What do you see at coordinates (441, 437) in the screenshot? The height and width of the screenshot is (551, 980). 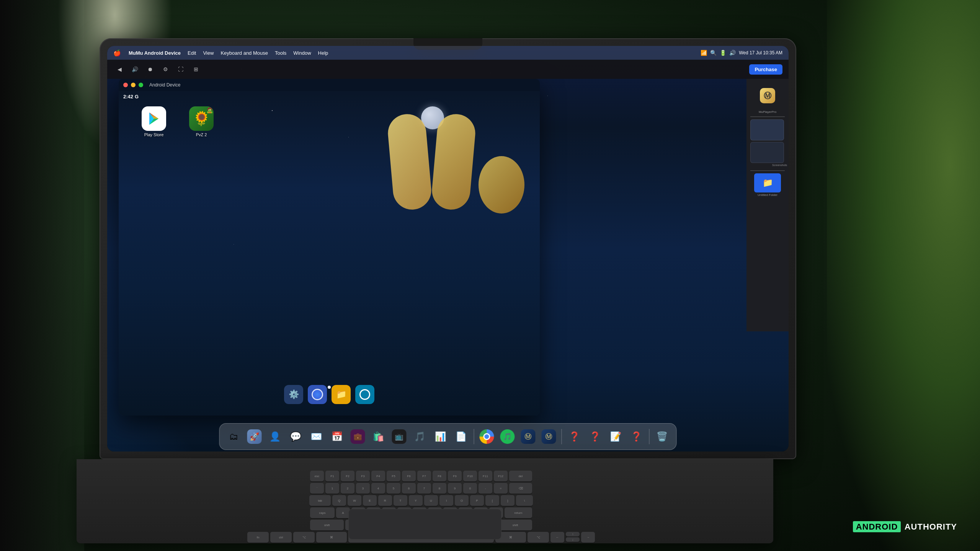 I see `dock-app-numbers: 📊` at bounding box center [441, 437].